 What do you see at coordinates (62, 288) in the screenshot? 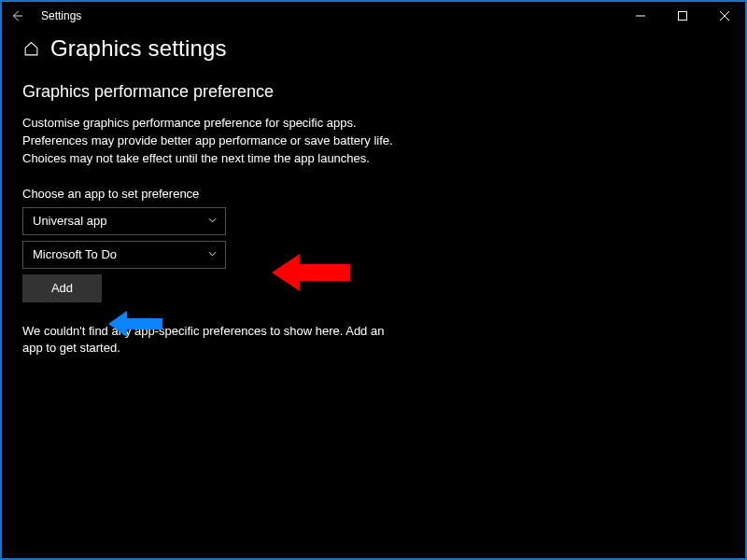
I see `add-button: Add` at bounding box center [62, 288].